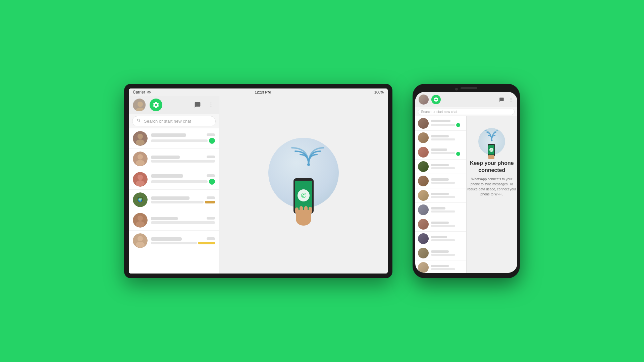 Image resolution: width=644 pixels, height=362 pixels. Describe the element at coordinates (441, 194) in the screenshot. I see `phone-chat-list` at that location.